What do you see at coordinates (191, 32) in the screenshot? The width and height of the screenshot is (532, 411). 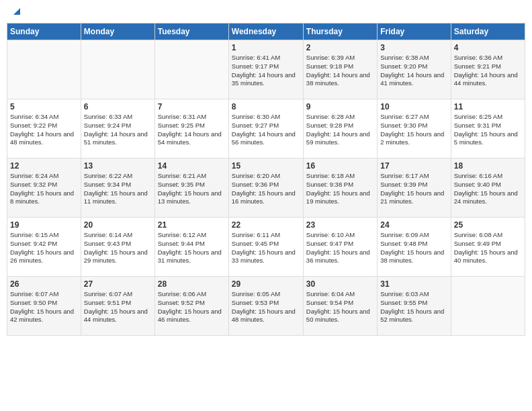 I see `day-header-tuesday: Tuesday` at bounding box center [191, 32].